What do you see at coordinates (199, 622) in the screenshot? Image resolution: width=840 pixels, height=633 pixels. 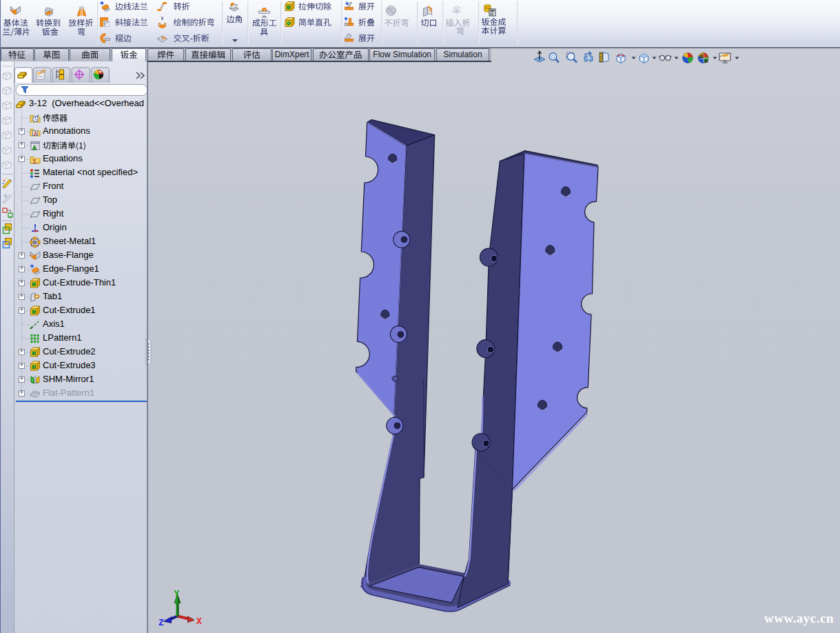 I see `svg-text: X` at bounding box center [199, 622].